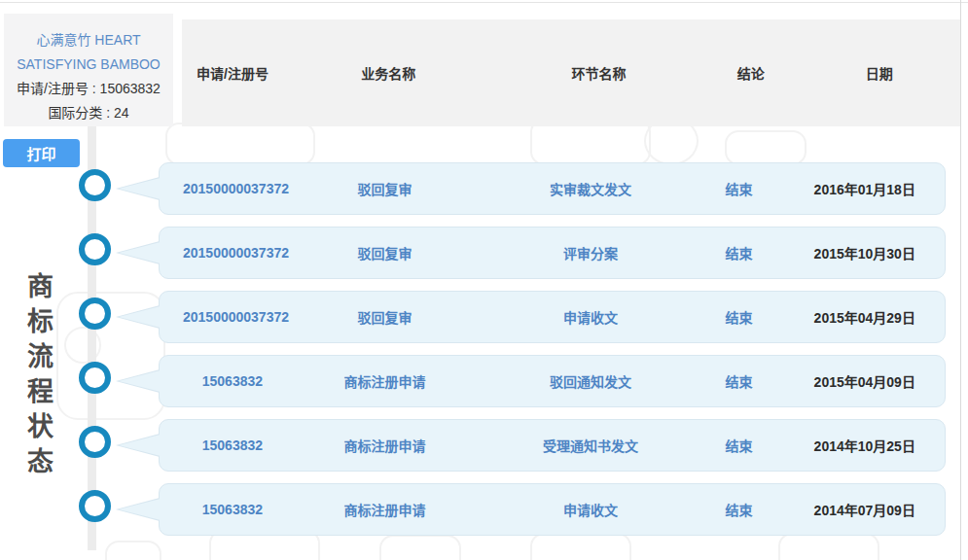  I want to click on print-button: 打印, so click(41, 154).